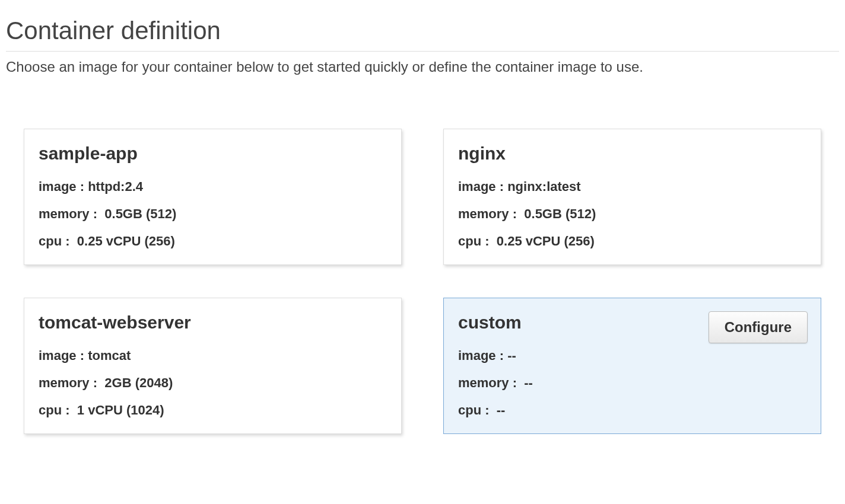 The height and width of the screenshot is (504, 845). Describe the element at coordinates (501, 410) in the screenshot. I see `cpu-value: --` at that location.